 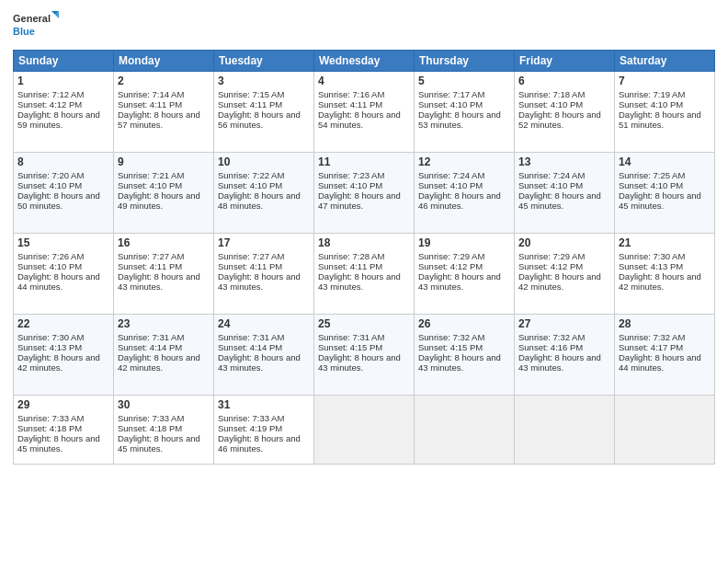 What do you see at coordinates (665, 348) in the screenshot?
I see `sunset-text: Sunset: 4:17 PM` at bounding box center [665, 348].